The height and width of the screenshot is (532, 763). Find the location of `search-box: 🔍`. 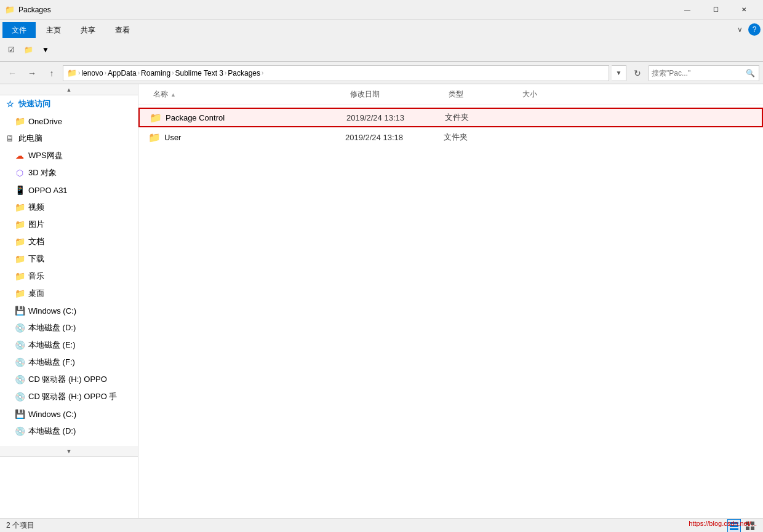

search-box: 🔍 is located at coordinates (704, 73).